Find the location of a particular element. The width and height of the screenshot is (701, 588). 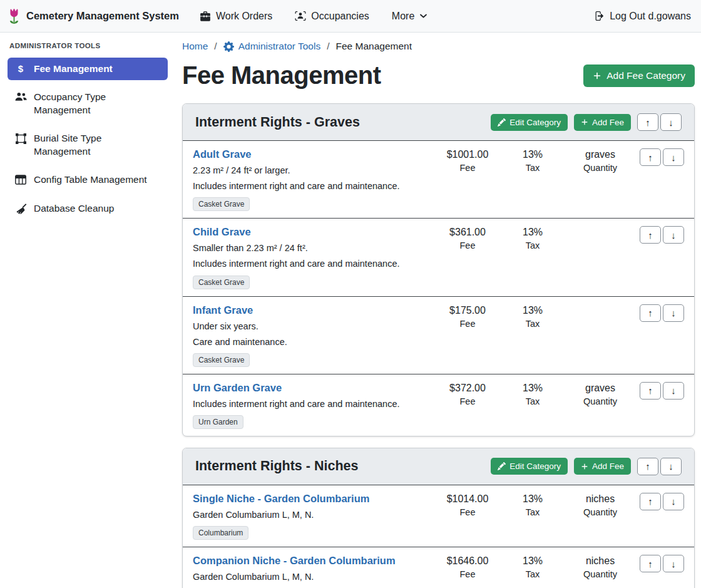

sidebar-item-database-cleanup: Database Cleanup is located at coordinates (88, 209).